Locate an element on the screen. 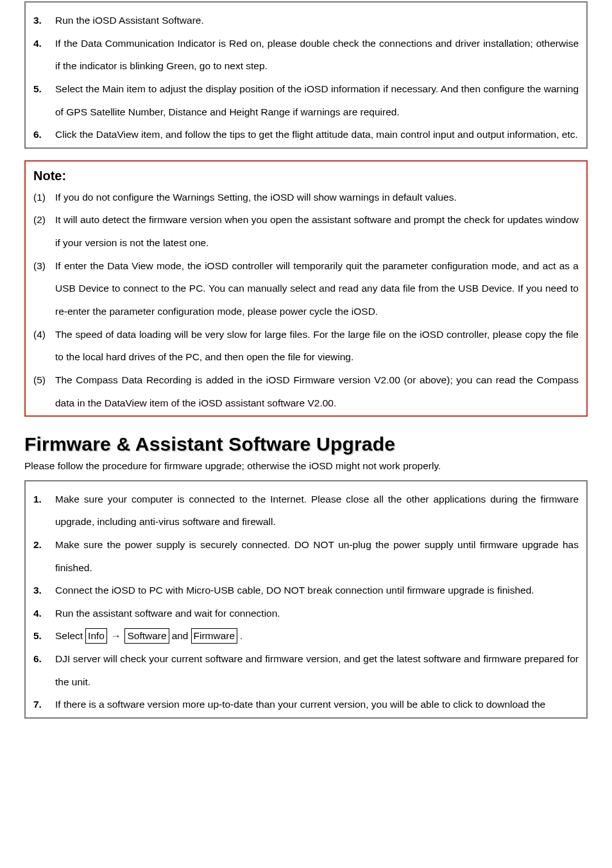  menu-info-box: Info is located at coordinates (96, 636).